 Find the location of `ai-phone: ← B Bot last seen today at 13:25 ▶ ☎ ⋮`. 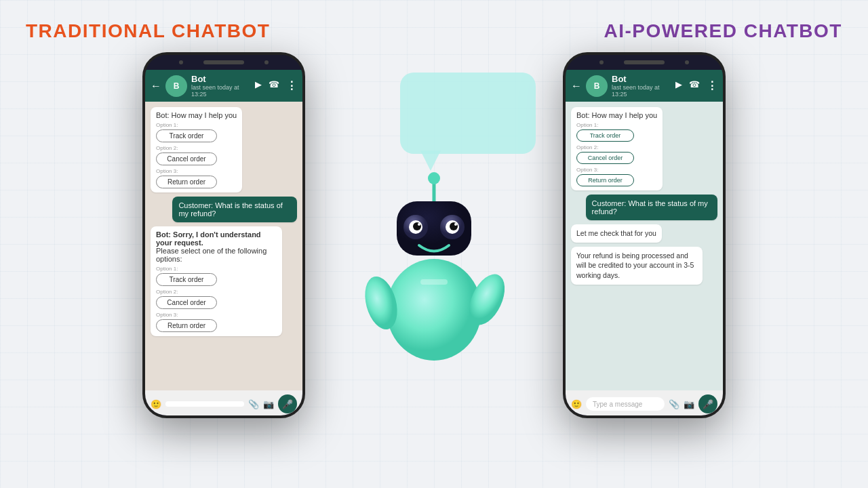

ai-phone: ← B Bot last seen today at 13:25 ▶ ☎ ⋮ is located at coordinates (644, 235).